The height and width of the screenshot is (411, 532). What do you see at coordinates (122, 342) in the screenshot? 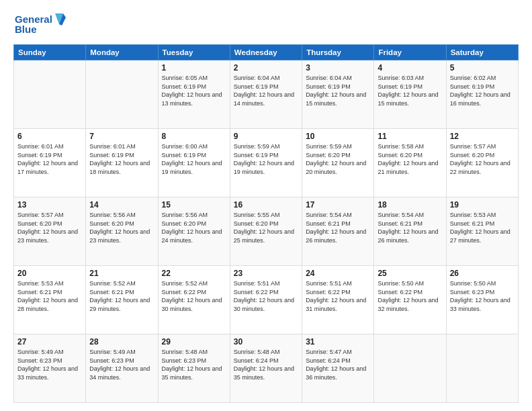
I see `day-number: 28` at bounding box center [122, 342].